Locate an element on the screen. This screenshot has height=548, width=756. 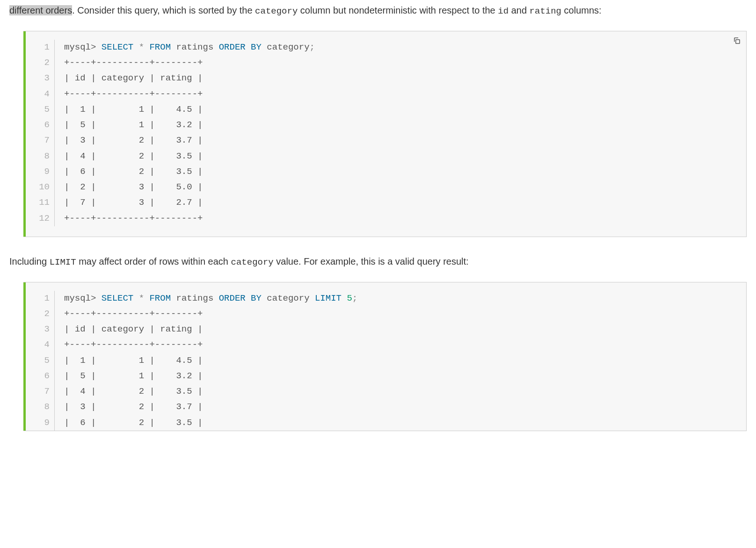
intro-paragraph: different orders. Consider this query, w… is located at coordinates (378, 11).